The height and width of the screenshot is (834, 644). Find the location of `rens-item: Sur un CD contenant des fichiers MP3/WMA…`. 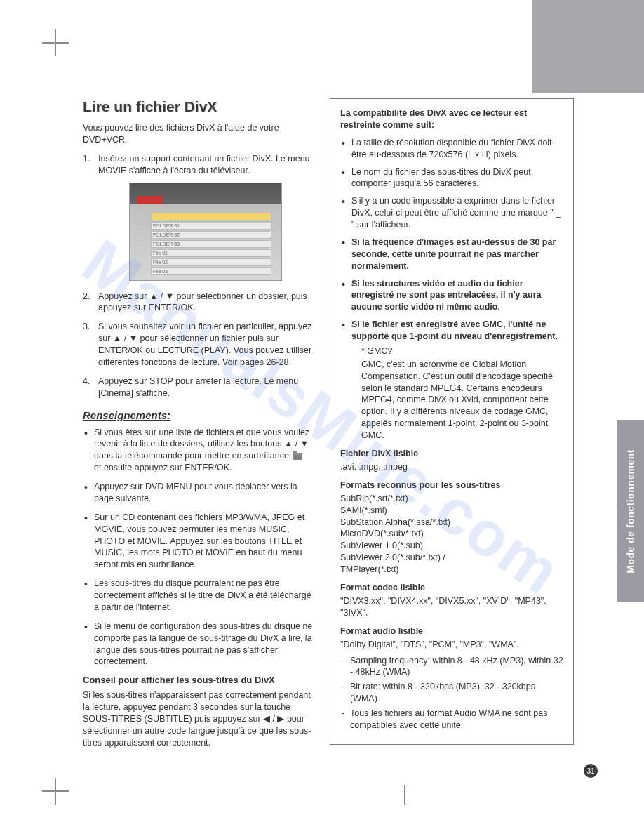

rens-item: Sur un CD contenant des fichiers MP3/WMA… is located at coordinates (198, 541).